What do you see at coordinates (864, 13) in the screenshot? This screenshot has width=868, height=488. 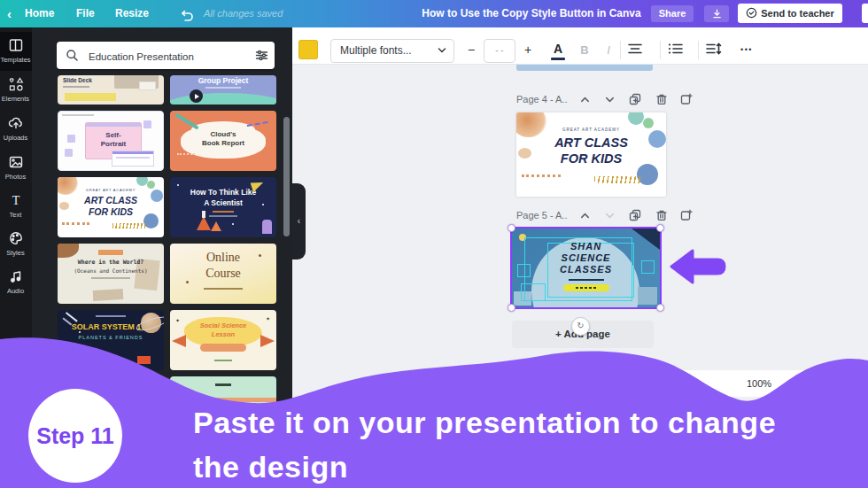 I see `more-topbar-button` at bounding box center [864, 13].